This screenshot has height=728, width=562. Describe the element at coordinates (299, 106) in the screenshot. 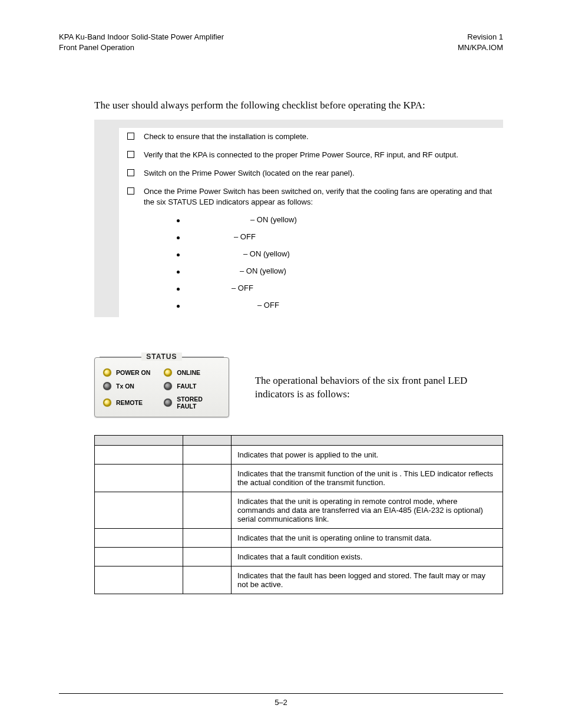

I see `intro-text: The user should always perform the follo…` at that location.